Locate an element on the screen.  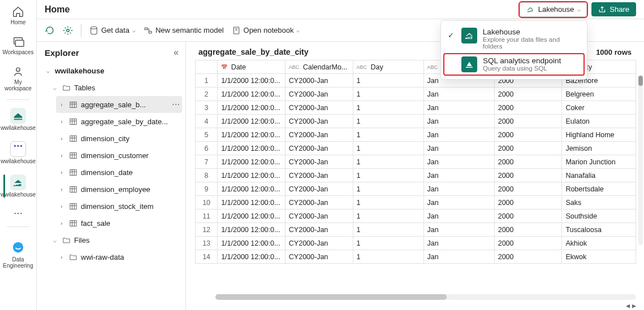
table-cell: Ekwok is located at coordinates (599, 257).